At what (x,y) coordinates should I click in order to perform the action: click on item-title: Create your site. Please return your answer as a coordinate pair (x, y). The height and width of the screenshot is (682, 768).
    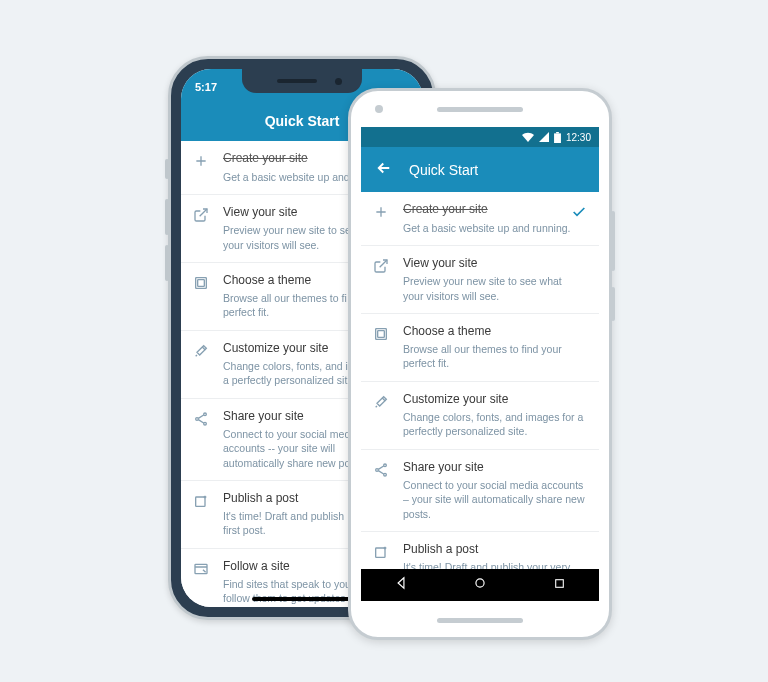
    Looking at the image, I should click on (494, 210).